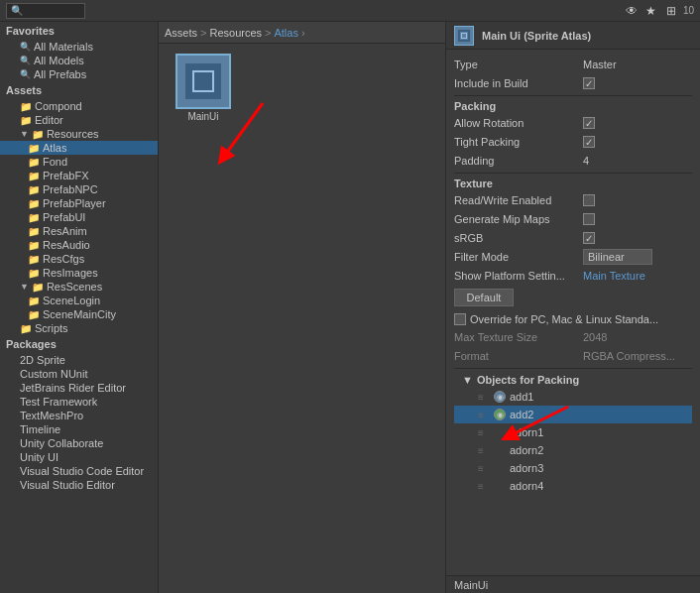 This screenshot has height=593, width=700. What do you see at coordinates (79, 457) in the screenshot?
I see `sidebar-item-unityui: Unity UI` at bounding box center [79, 457].